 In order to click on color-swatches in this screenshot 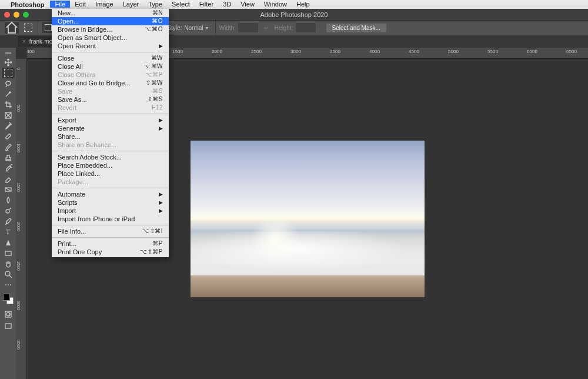, I will do `click(8, 299)`.